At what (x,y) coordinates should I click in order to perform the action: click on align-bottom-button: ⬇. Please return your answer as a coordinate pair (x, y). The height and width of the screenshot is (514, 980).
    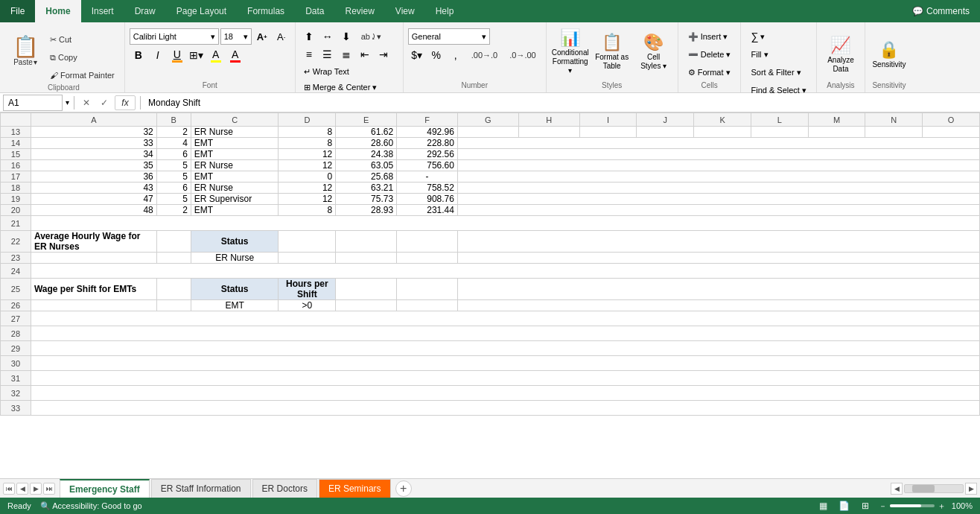
    Looking at the image, I should click on (346, 37).